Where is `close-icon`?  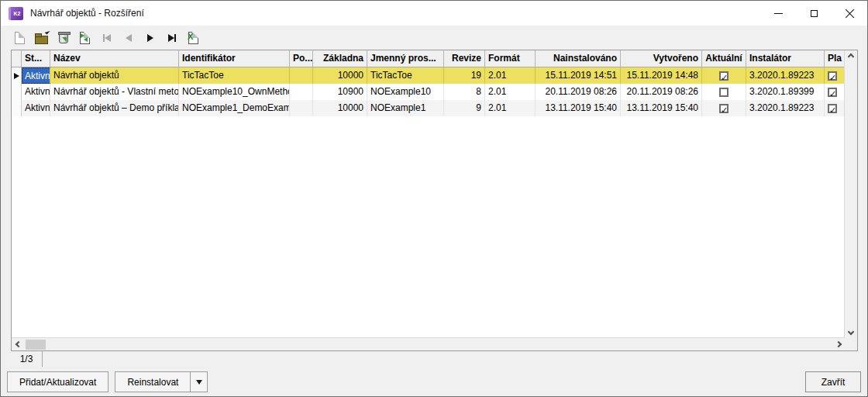 close-icon is located at coordinates (849, 14).